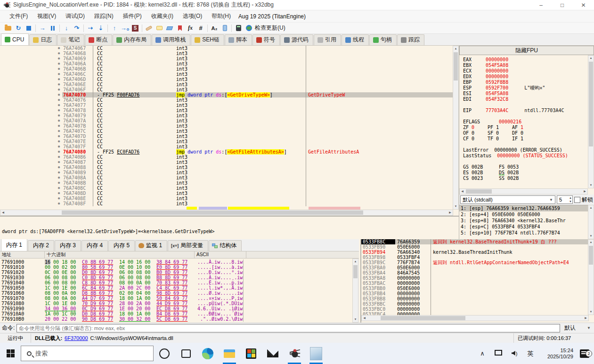  I want to click on pause-icon, so click(53, 28).